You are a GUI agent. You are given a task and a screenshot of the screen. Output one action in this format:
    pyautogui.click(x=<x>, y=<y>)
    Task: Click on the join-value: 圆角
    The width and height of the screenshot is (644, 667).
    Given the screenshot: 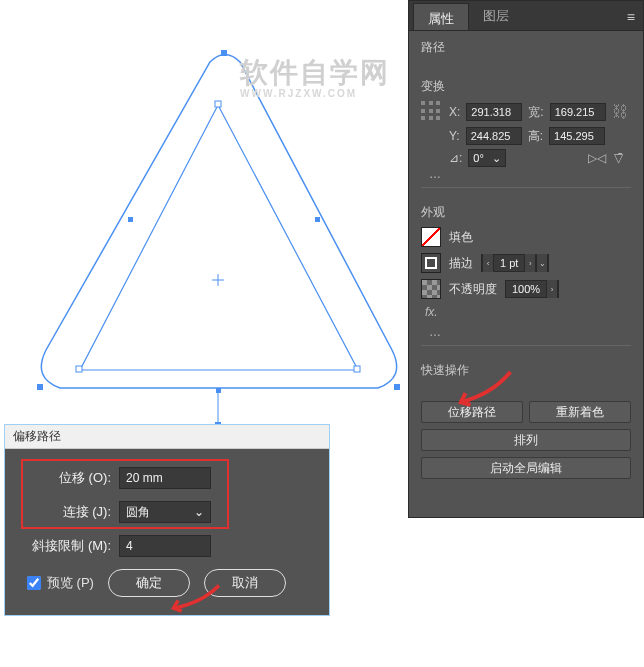 What is the action you would take?
    pyautogui.click(x=138, y=512)
    